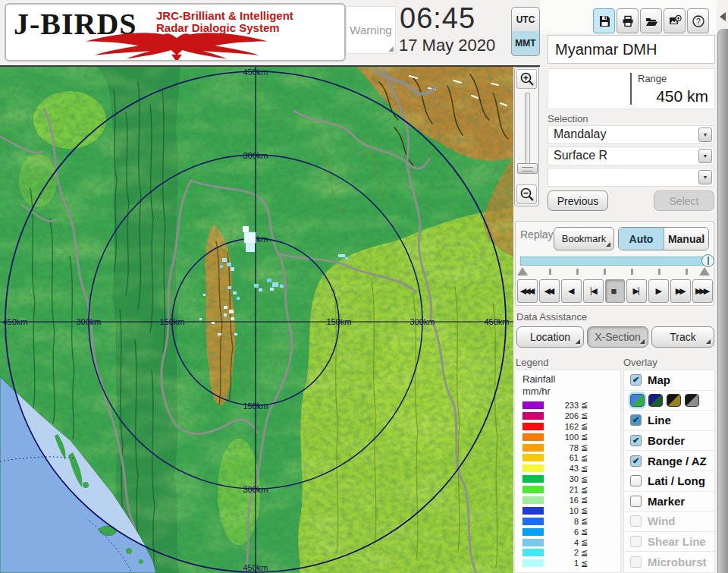 This screenshot has width=728, height=573. What do you see at coordinates (526, 20) in the screenshot?
I see `timezone-utc-button: UTC` at bounding box center [526, 20].